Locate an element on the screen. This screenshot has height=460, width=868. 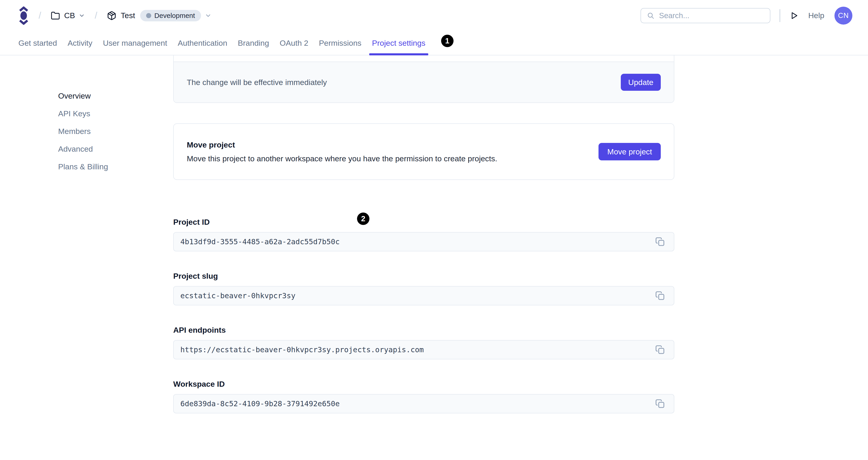
tab-permissions: Permissions is located at coordinates (340, 43).